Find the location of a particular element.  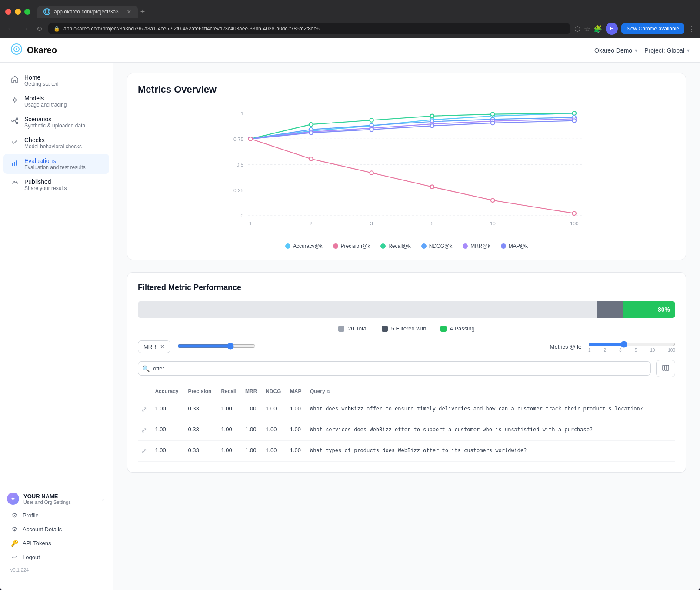

filter-row: MRR ✕ Metrics @ k: 1 2 is located at coordinates (407, 347).